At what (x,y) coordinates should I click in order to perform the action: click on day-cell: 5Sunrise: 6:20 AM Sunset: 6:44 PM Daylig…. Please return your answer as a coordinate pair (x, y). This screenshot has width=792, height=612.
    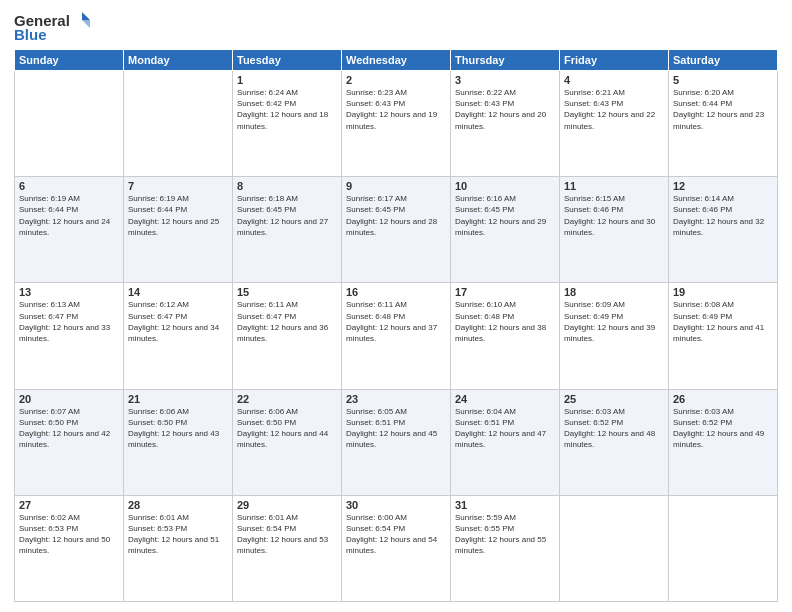
    Looking at the image, I should click on (724, 124).